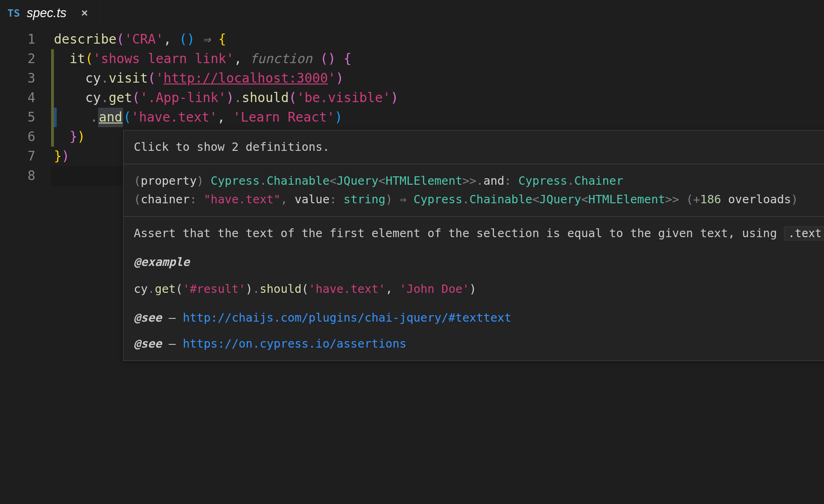 This screenshot has height=504, width=824. Describe the element at coordinates (479, 289) in the screenshot. I see `example-code: cy.get('#result').should('have.text', 'J…` at that location.